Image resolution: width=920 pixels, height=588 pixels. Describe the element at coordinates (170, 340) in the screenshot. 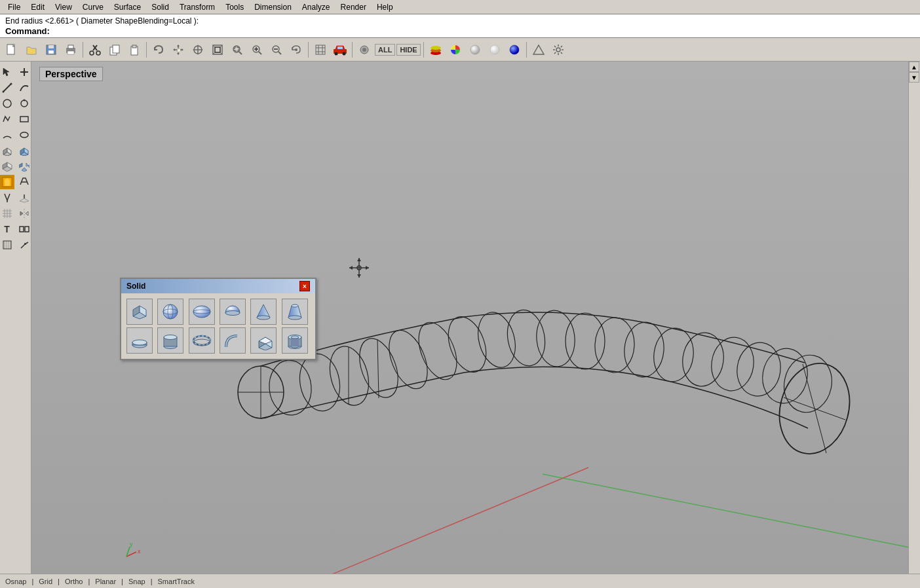

I see `solid-cylinder-btn` at that location.